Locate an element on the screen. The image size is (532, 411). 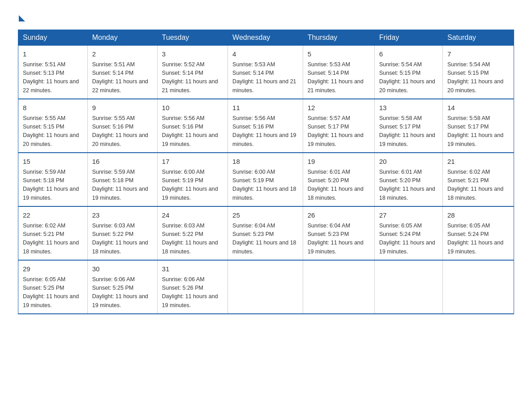
day-number: 5 is located at coordinates (339, 55).